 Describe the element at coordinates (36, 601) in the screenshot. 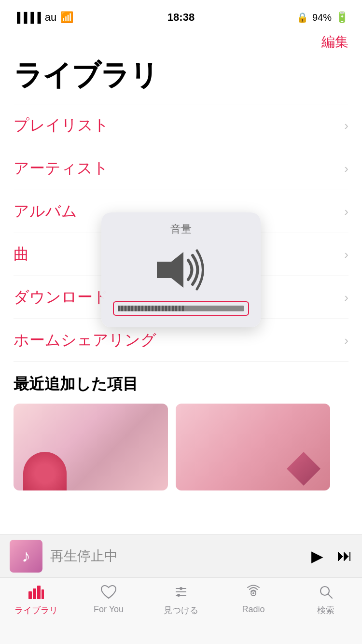

I see `tab-library: ライブラリ` at that location.